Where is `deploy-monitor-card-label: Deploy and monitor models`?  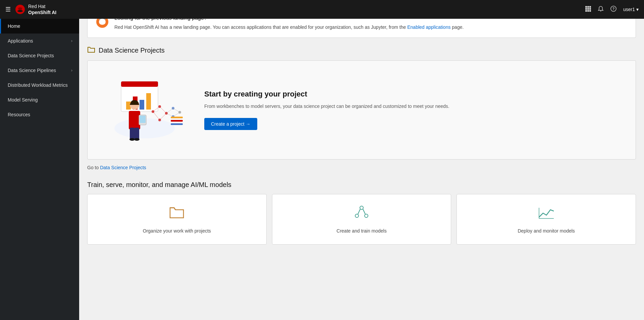 deploy-monitor-card-label: Deploy and monitor models is located at coordinates (546, 231).